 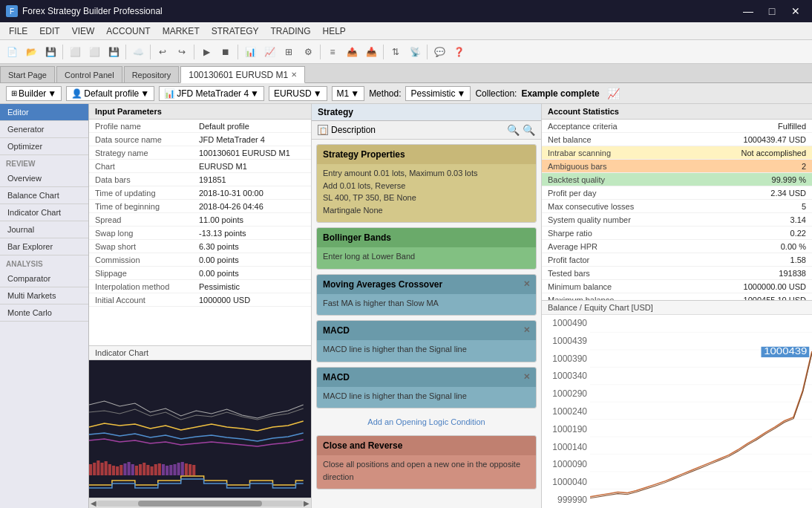 I want to click on toolbar-import: 📥, so click(x=371, y=52).